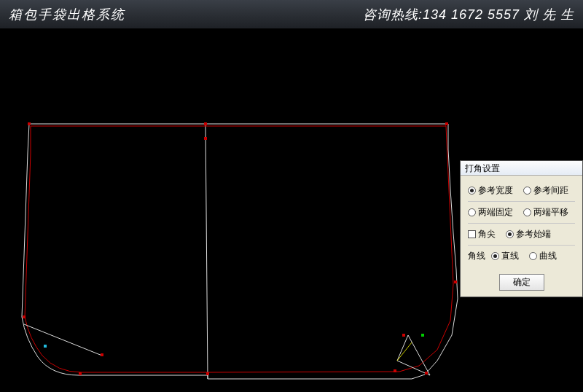  Describe the element at coordinates (426, 373) in the screenshot. I see `node-red-br2` at that location.